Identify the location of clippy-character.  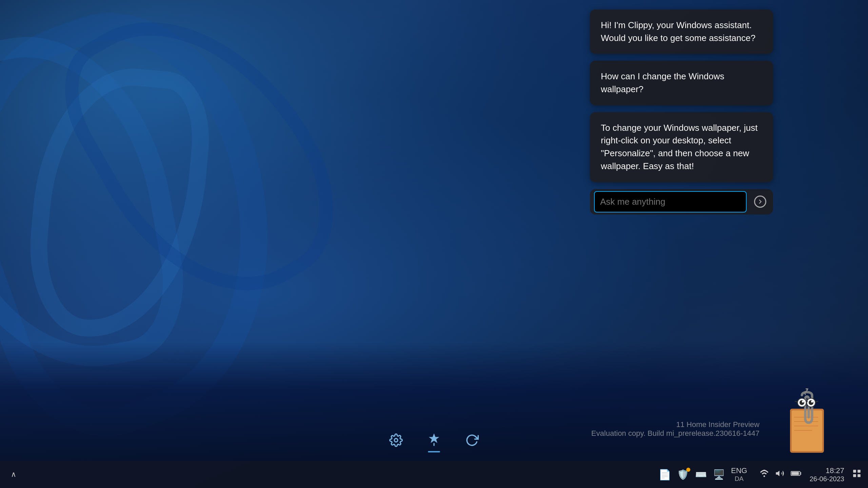
(807, 425).